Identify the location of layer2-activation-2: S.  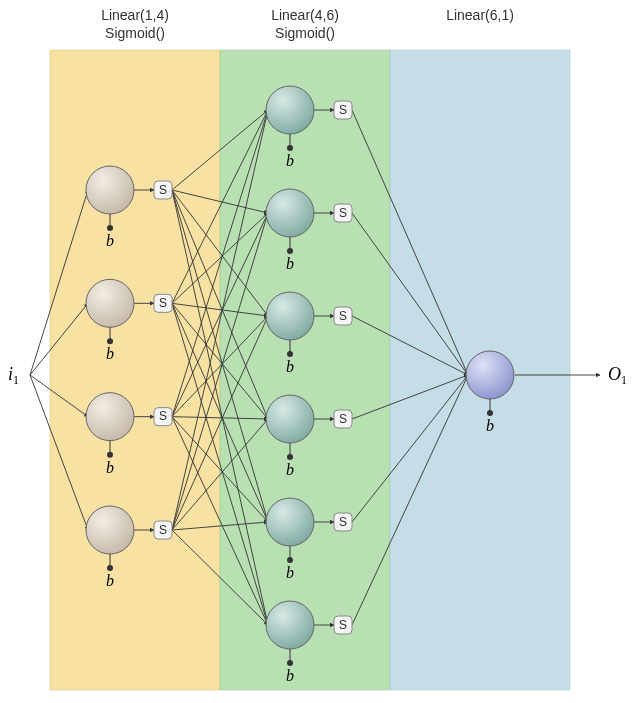
(343, 316).